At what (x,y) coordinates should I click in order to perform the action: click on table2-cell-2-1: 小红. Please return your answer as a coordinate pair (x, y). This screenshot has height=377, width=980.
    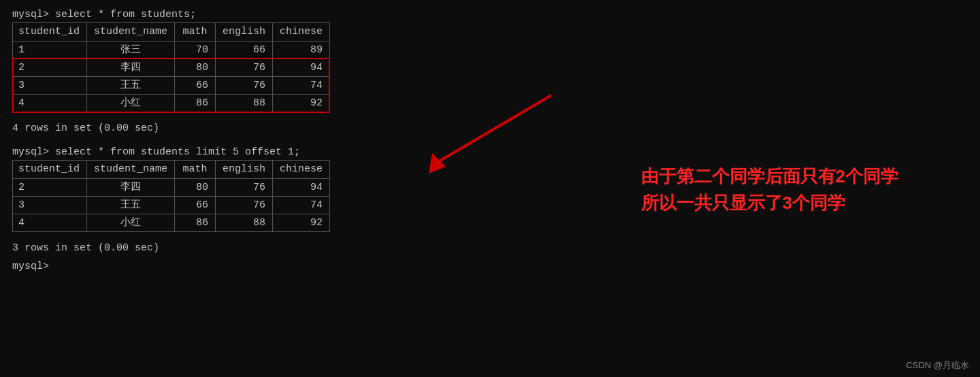
    Looking at the image, I should click on (131, 223).